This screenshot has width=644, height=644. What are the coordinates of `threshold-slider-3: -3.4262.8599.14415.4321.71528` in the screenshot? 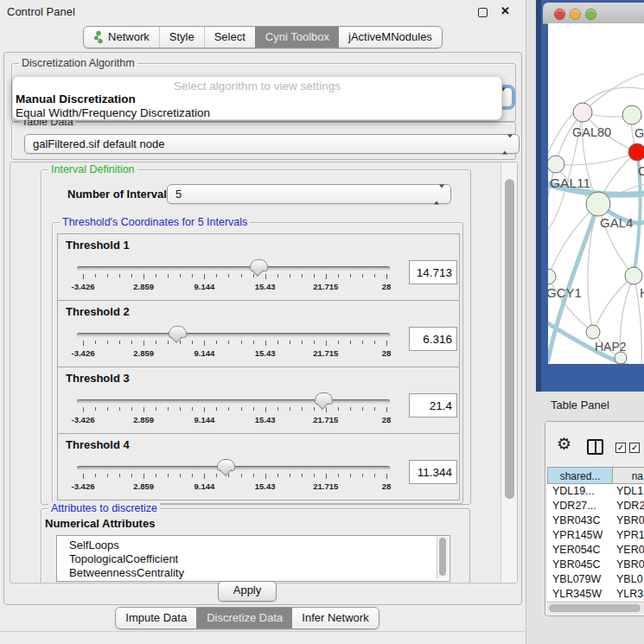 It's located at (233, 400).